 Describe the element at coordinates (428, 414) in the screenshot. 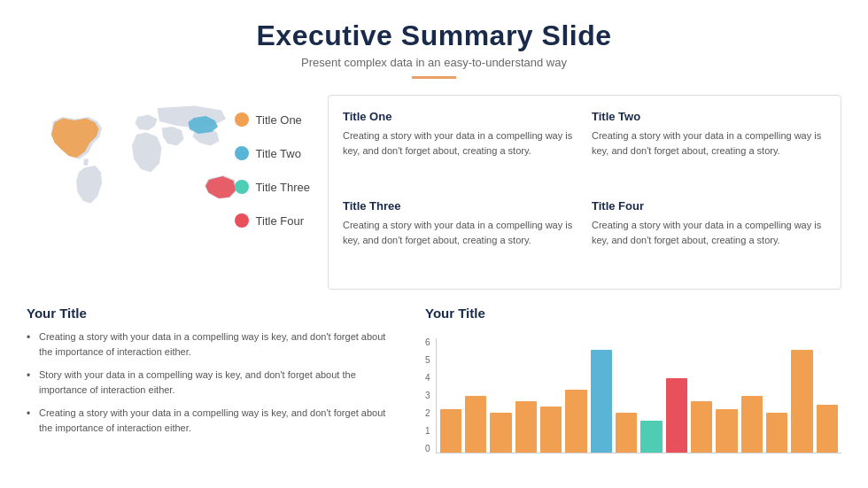

I see `y-label-2: 2` at that location.